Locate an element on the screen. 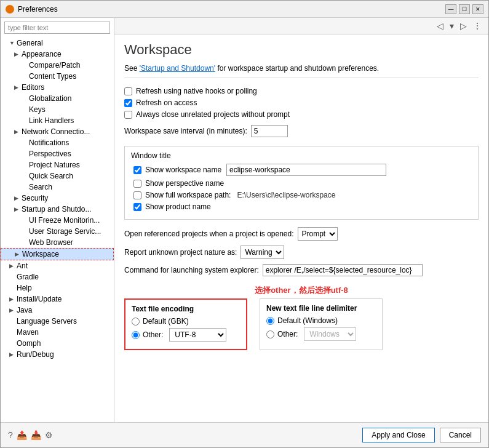 The height and width of the screenshot is (448, 489). minimize-button: — is located at coordinates (451, 9).